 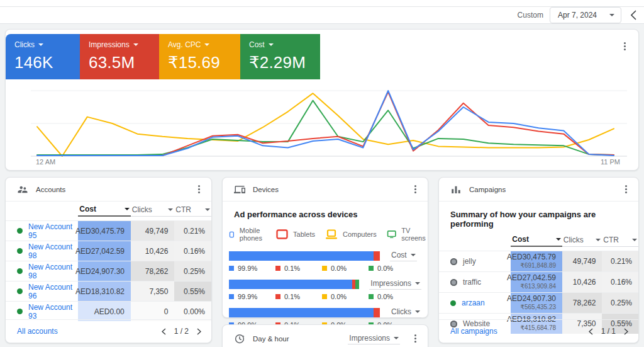 What do you see at coordinates (633, 15) in the screenshot?
I see `collapse-panel-button` at bounding box center [633, 15].